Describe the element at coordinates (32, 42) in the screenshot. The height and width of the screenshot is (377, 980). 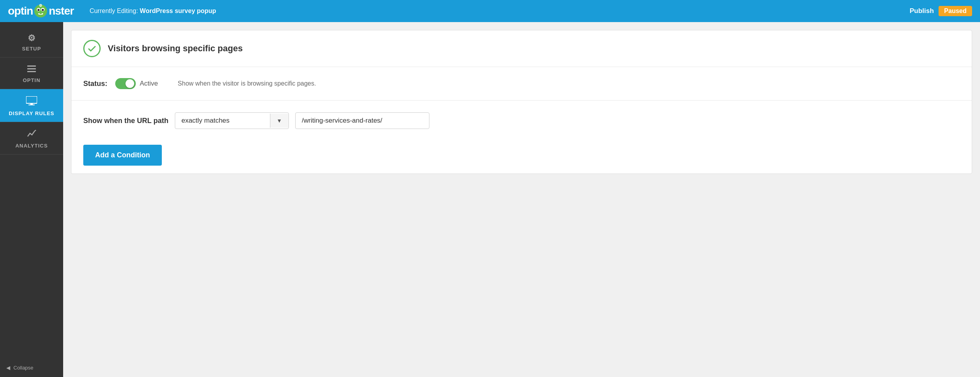
I see `sidebar-item-setup: ⚙ SETUP` at that location.